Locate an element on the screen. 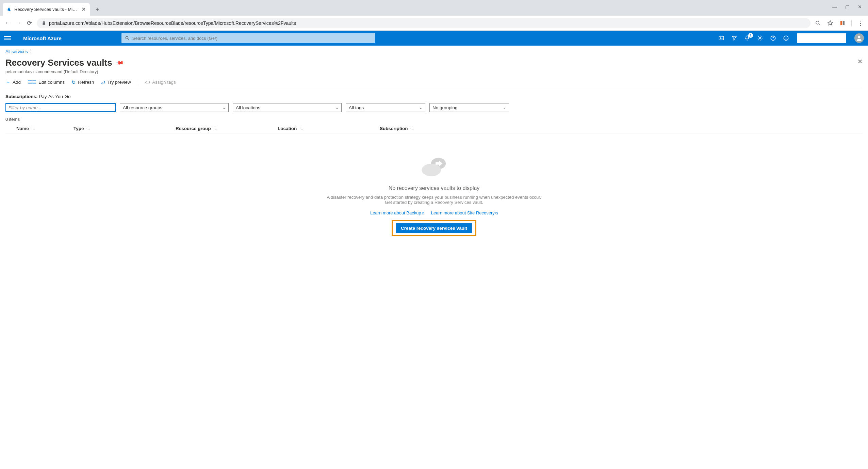  filter-locations: All locations ⌄ is located at coordinates (287, 108).